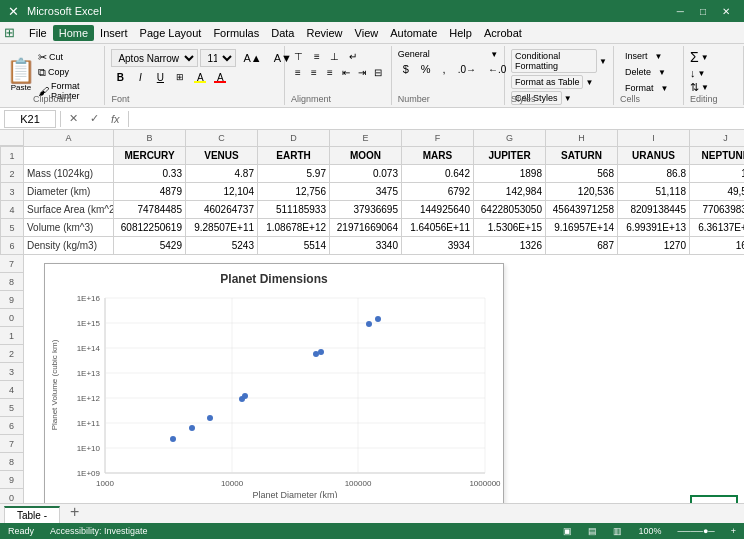  What do you see at coordinates (717, 246) in the screenshot?
I see `cell-j6: 1638` at bounding box center [717, 246].